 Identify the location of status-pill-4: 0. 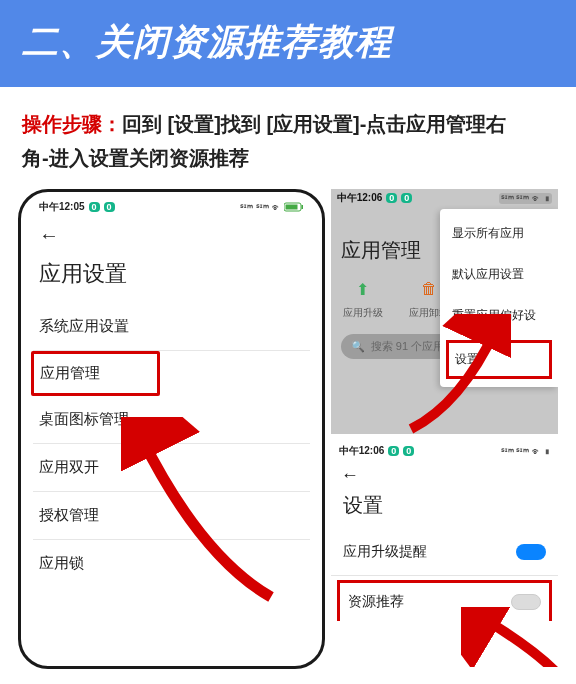
(406, 198).